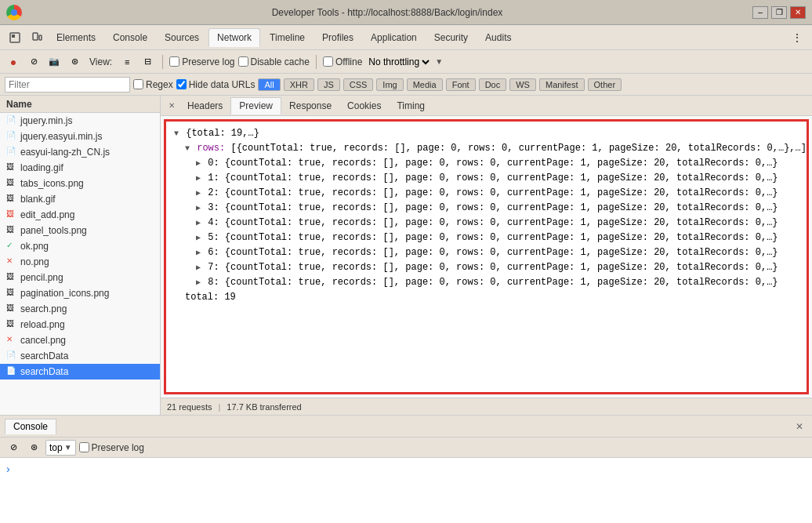 The height and width of the screenshot is (523, 812). I want to click on expand-item4-arrow: ▶, so click(198, 223).